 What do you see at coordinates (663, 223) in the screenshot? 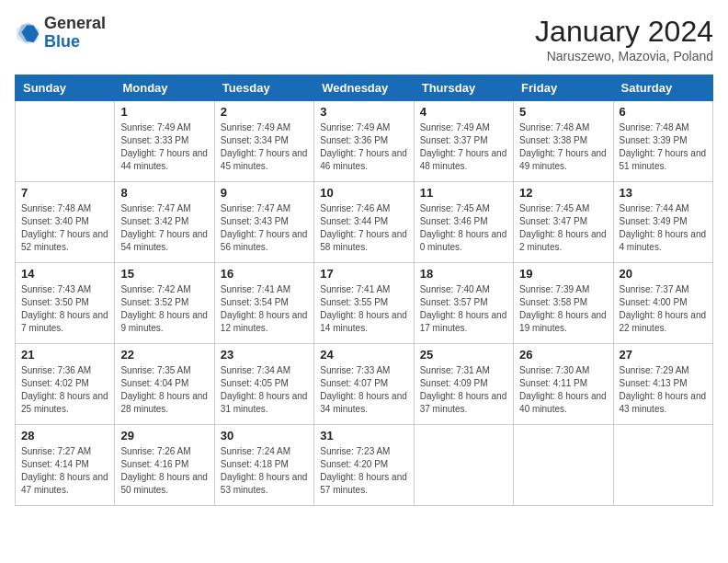
I see `calendar-cell: 13Sunrise: 7:44 AMSunset: 3:49 PMDayligh…` at bounding box center [663, 223].